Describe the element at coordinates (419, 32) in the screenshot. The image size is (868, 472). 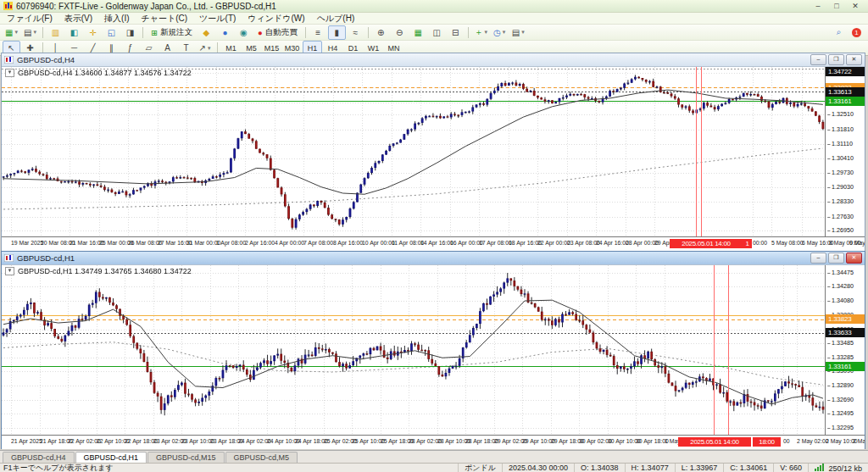
I see `tile-windows-button: ▦` at that location.